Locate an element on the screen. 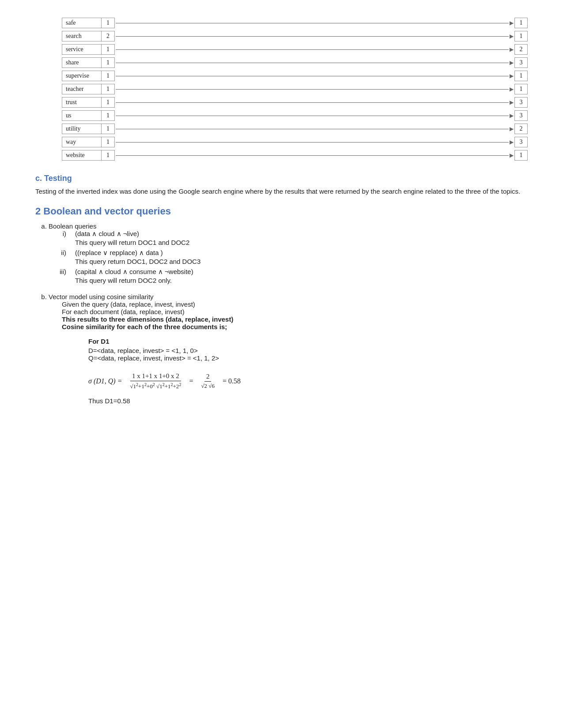  boolean-query-item: i) (data ∧ cloud ∧ ¬live) This query wil… is located at coordinates (291, 238).